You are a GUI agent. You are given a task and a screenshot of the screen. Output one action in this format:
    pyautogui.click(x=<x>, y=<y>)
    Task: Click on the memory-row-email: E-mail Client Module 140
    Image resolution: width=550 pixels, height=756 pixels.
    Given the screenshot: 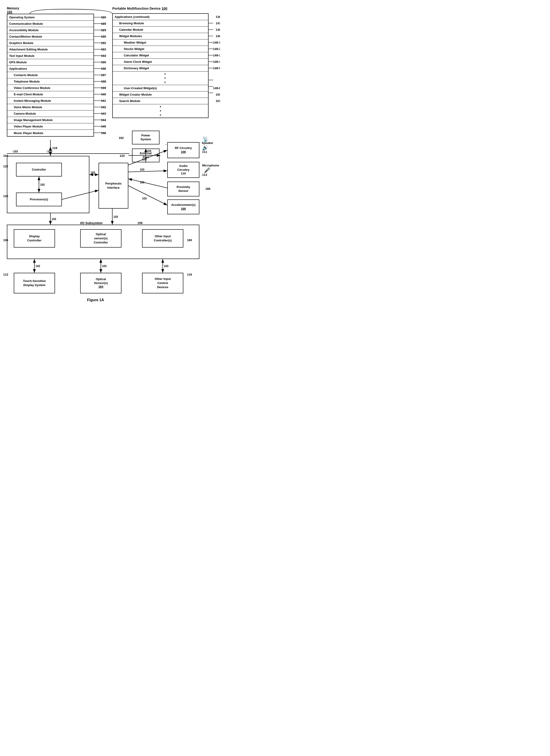 What is the action you would take?
    pyautogui.click(x=50, y=95)
    